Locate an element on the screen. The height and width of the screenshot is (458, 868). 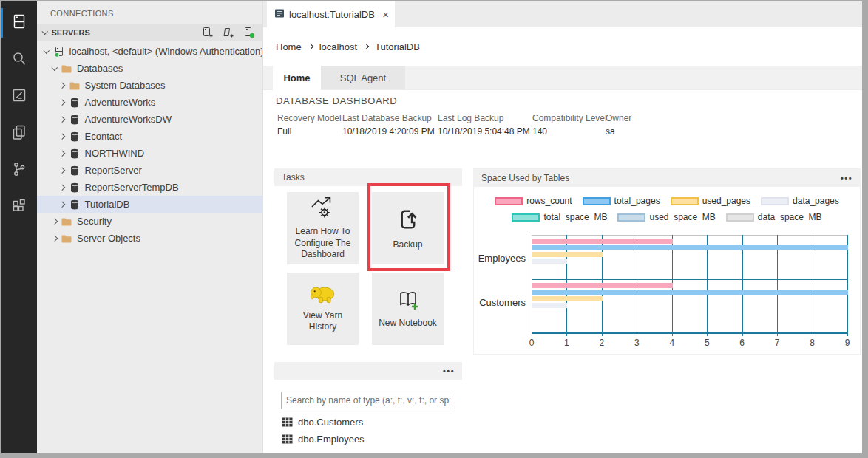
task-configure-dashboard-button: Learn How To Configure The Dashboard is located at coordinates (322, 228).